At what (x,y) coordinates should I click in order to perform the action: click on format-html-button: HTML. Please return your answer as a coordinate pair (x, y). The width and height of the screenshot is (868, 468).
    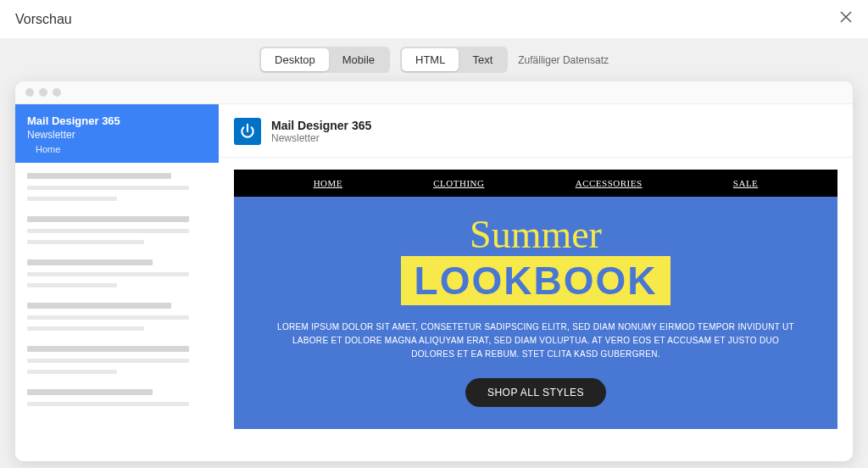
    Looking at the image, I should click on (431, 59).